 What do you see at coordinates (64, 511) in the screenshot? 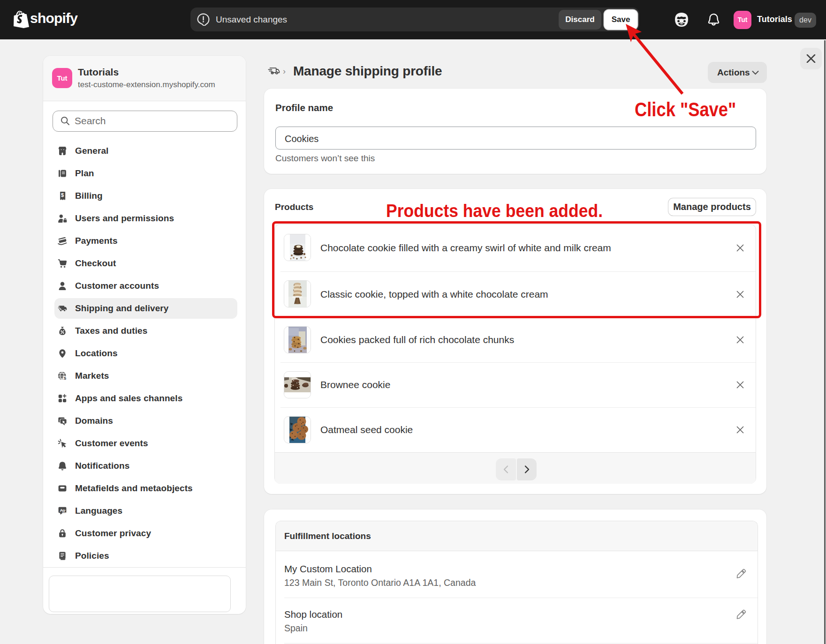
I see `svg-text: 文` at bounding box center [64, 511].